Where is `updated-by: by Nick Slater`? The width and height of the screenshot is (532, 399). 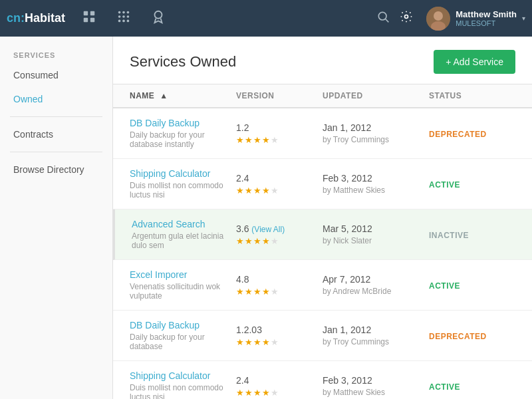
updated-by: by Nick Slater is located at coordinates (376, 241).